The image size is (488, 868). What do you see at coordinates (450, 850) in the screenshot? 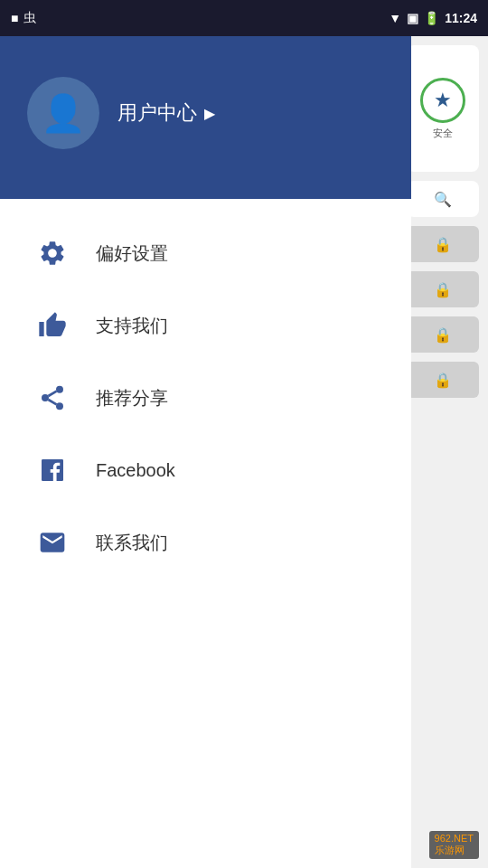
I see `watermark-site: 乐游网` at bounding box center [450, 850].